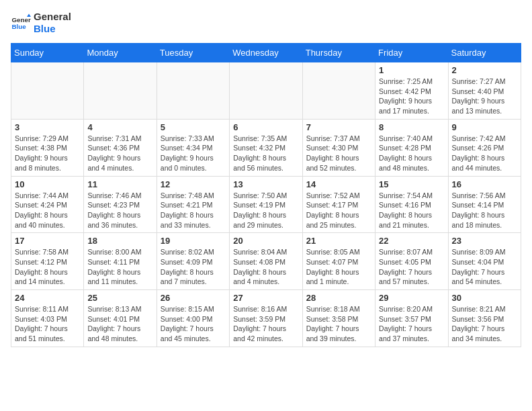  I want to click on day-number: 18, so click(120, 240).